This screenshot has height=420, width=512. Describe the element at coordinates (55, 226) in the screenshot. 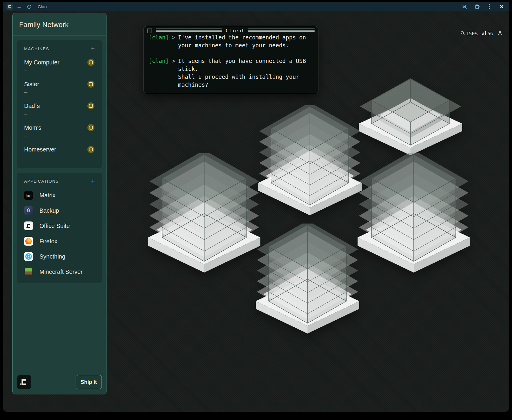

I see `application-name: Office Suite` at that location.